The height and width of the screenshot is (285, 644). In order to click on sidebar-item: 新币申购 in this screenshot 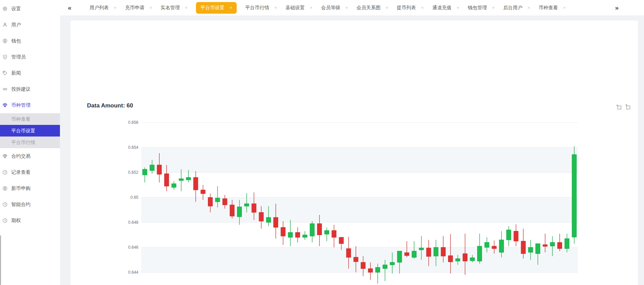, I will do `click(30, 188)`.